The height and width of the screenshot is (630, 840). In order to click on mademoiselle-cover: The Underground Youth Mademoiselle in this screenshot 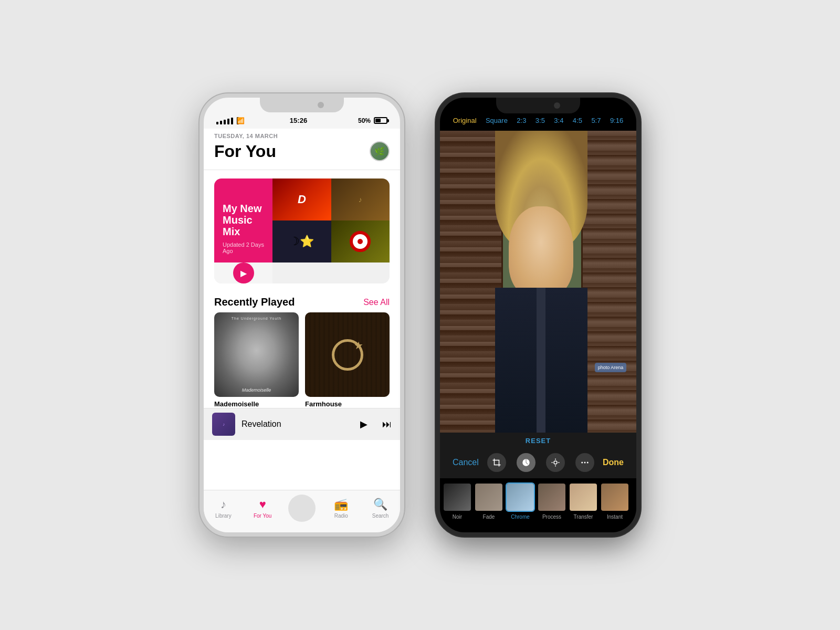, I will do `click(256, 355)`.